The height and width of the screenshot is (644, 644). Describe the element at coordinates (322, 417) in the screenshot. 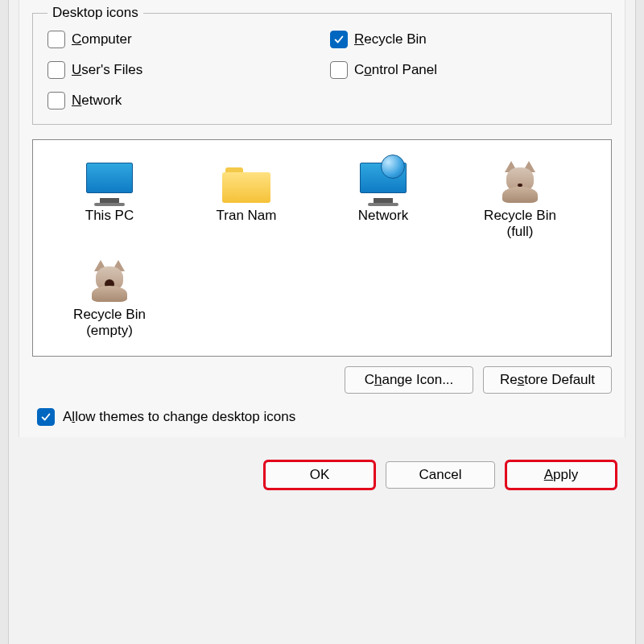

I see `checkbox-allow-themes: Allow themes to change desktop icons` at that location.